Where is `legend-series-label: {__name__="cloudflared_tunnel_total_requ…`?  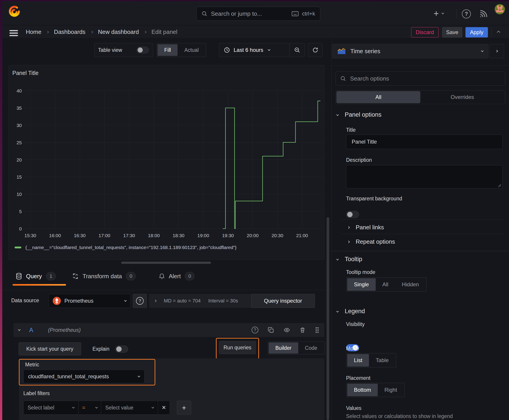 legend-series-label: {__name__="cloudflared_tunnel_total_requ… is located at coordinates (131, 248).